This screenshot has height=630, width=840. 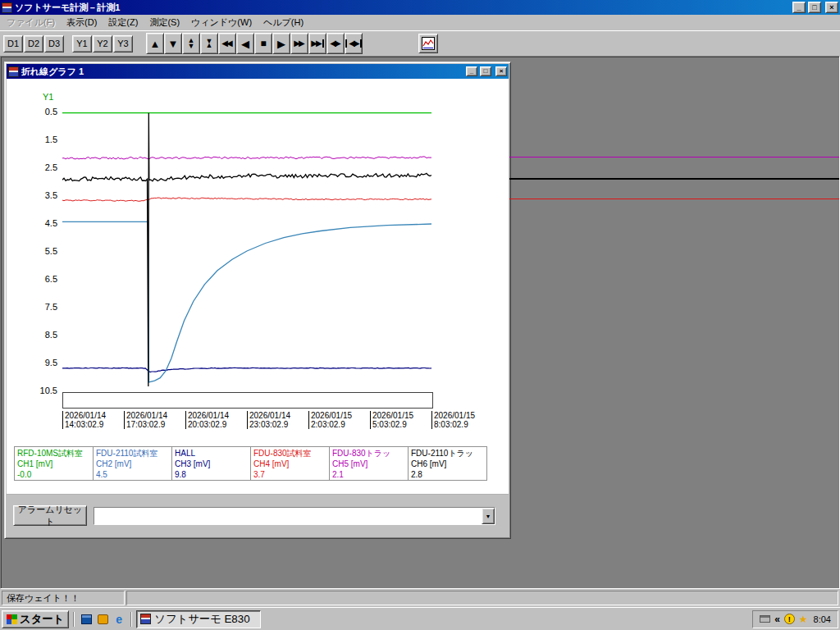 What do you see at coordinates (263, 43) in the screenshot?
I see `stop-button: ■` at bounding box center [263, 43].